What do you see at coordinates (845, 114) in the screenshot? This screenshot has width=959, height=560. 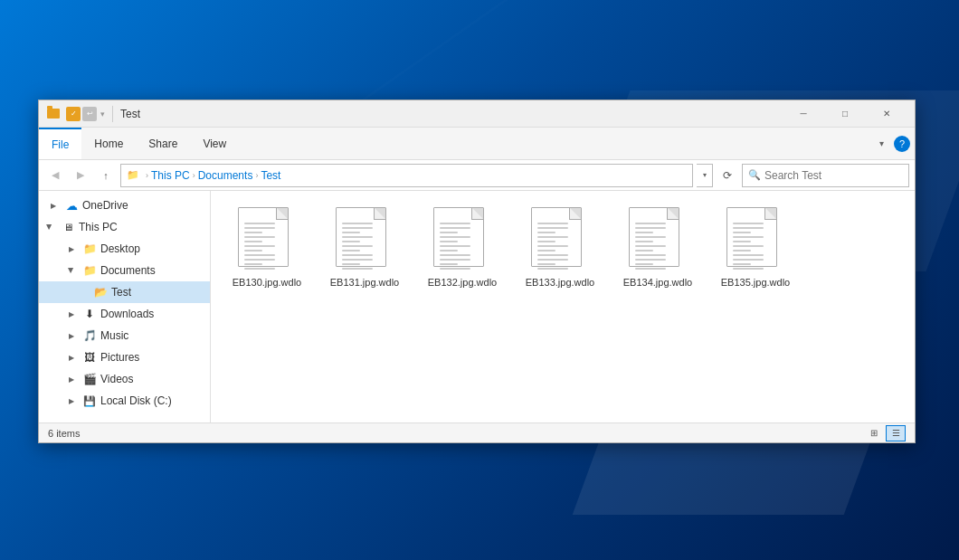 I see `window-controls: ─ □ ✕` at bounding box center [845, 114].